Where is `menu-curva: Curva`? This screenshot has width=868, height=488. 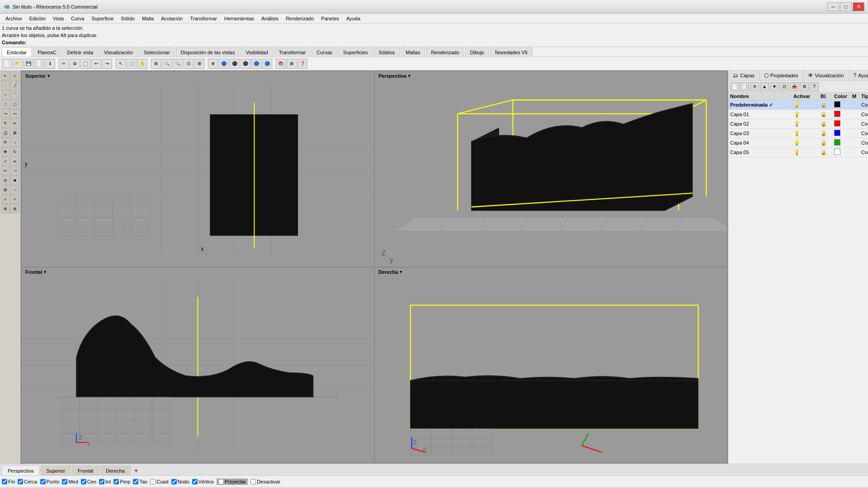
menu-curva: Curva is located at coordinates (78, 19).